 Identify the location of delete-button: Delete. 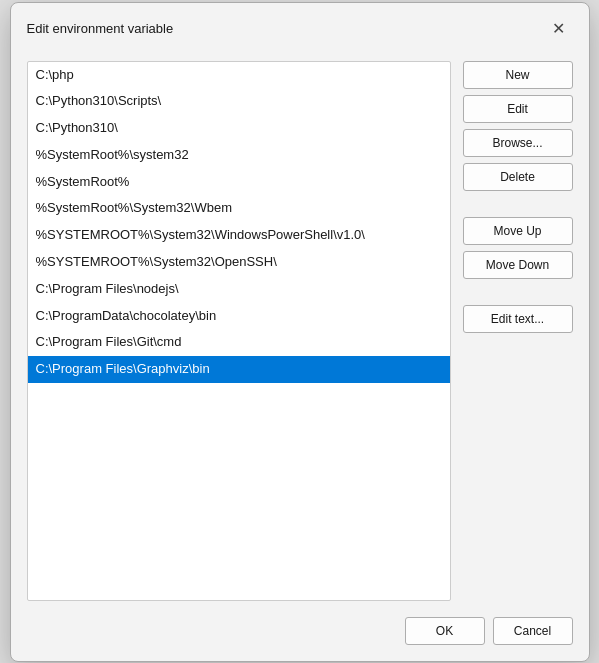
(518, 177).